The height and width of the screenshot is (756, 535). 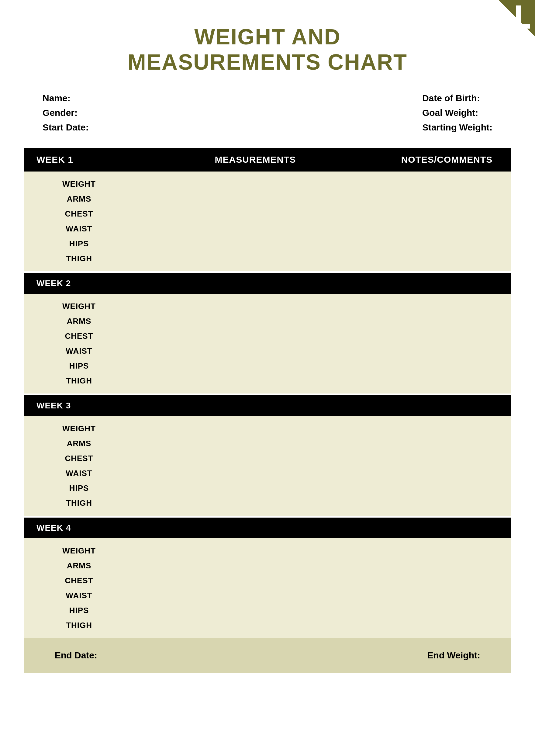 What do you see at coordinates (66, 98) in the screenshot?
I see `name-label: Name:` at bounding box center [66, 98].